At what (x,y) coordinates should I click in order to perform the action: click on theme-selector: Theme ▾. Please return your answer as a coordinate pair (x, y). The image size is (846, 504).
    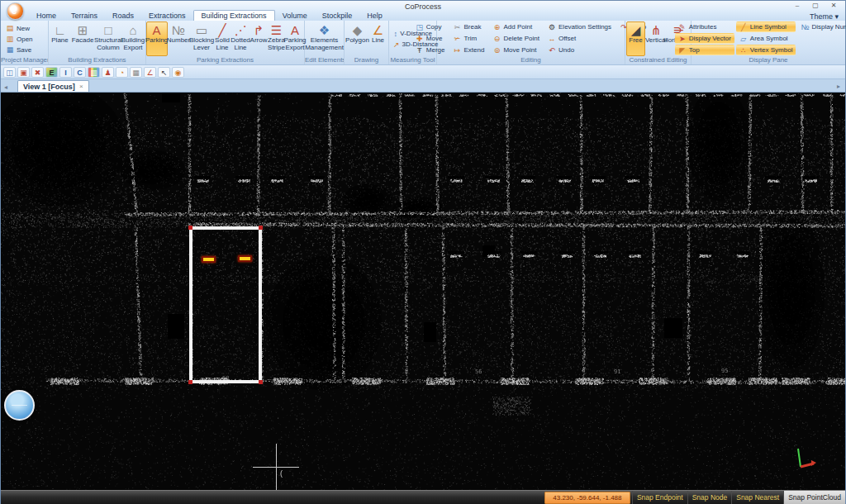
    Looking at the image, I should click on (825, 17).